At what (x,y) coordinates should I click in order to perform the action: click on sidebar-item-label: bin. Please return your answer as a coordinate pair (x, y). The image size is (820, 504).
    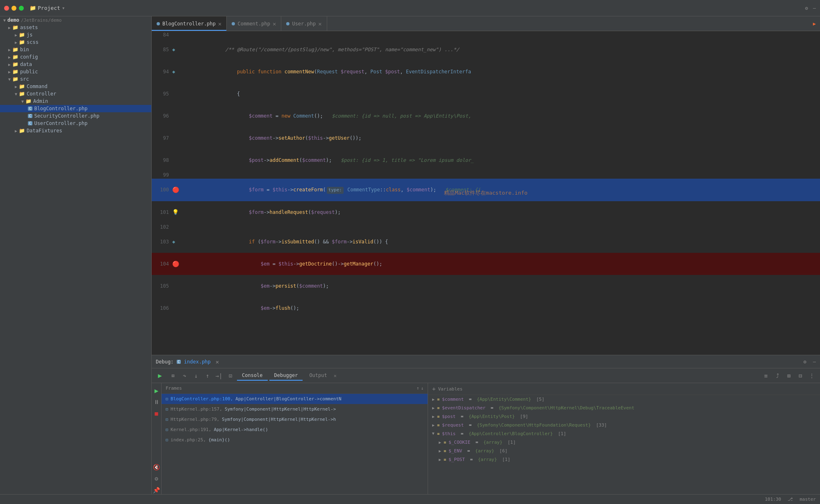
    Looking at the image, I should click on (25, 50).